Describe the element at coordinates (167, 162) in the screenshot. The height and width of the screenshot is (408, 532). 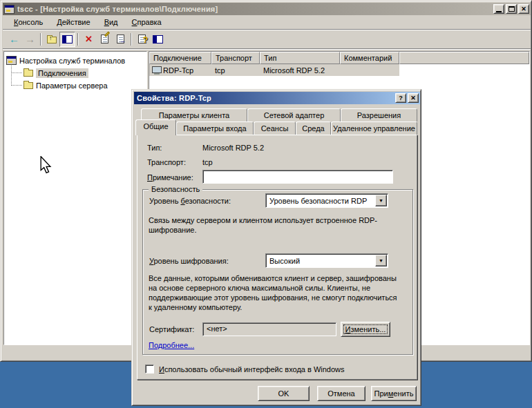
I see `transport-label: Транспорт:` at that location.